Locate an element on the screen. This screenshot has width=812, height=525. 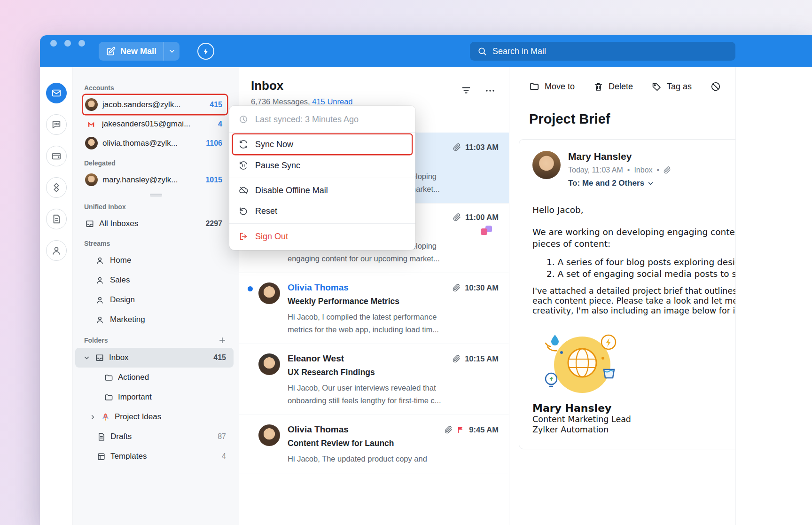
account-sync-menu: Last synced: 3 Minutes Ago Sync Now Paus… is located at coordinates (322, 178).